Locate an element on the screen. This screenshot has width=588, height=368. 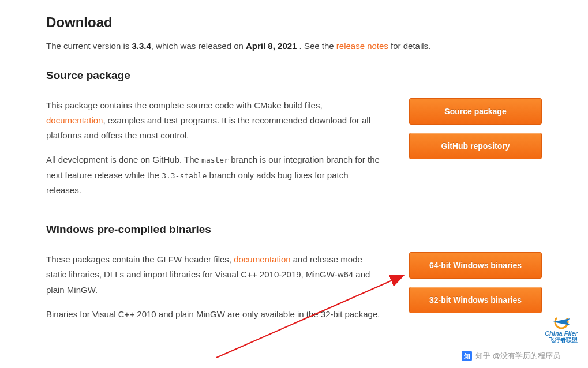
branch-stable: 3.3-stable is located at coordinates (184, 175).